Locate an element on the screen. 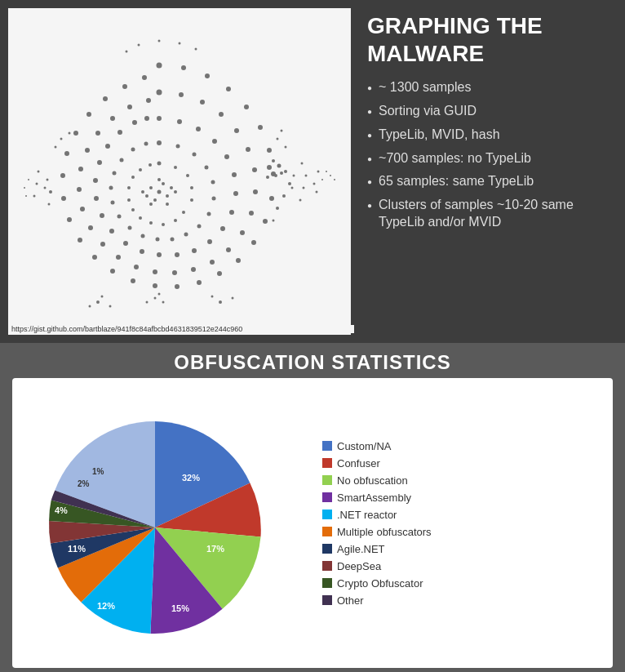  pct-label-agile: 2% is located at coordinates (83, 483).